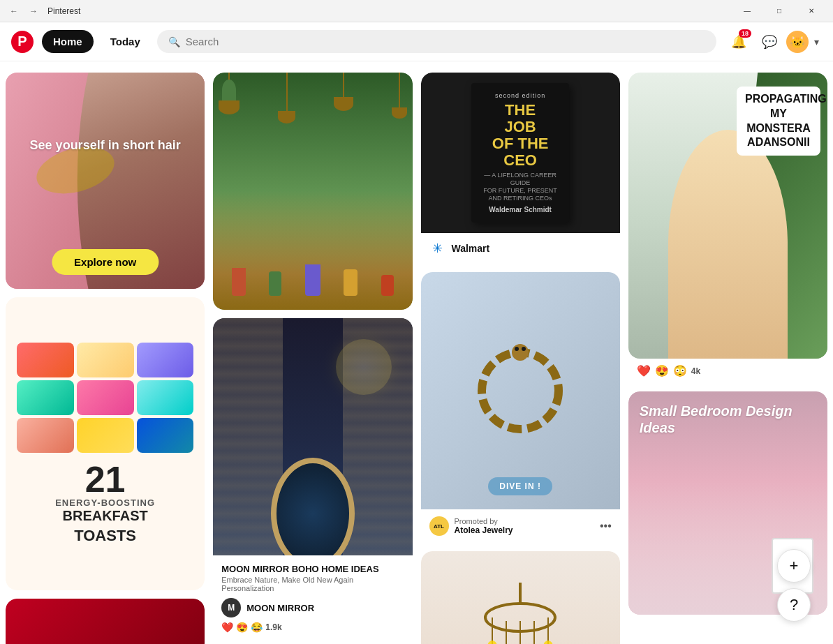 The image size is (833, 644). Describe the element at coordinates (747, 11) in the screenshot. I see `minimize-button: —` at that location.